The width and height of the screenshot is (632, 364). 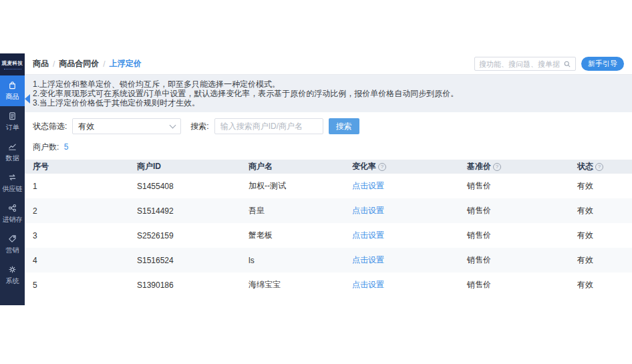 What do you see at coordinates (514, 167) in the screenshot?
I see `column-header-base-price: 基准价?` at bounding box center [514, 167].